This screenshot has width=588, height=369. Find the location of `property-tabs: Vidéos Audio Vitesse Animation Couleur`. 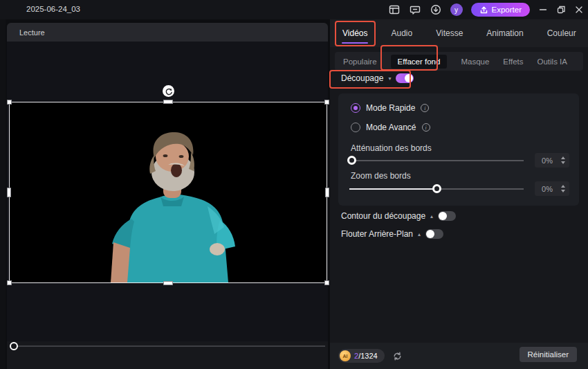

property-tabs: Vidéos Audio Vitesse Animation Couleur is located at coordinates (459, 33).